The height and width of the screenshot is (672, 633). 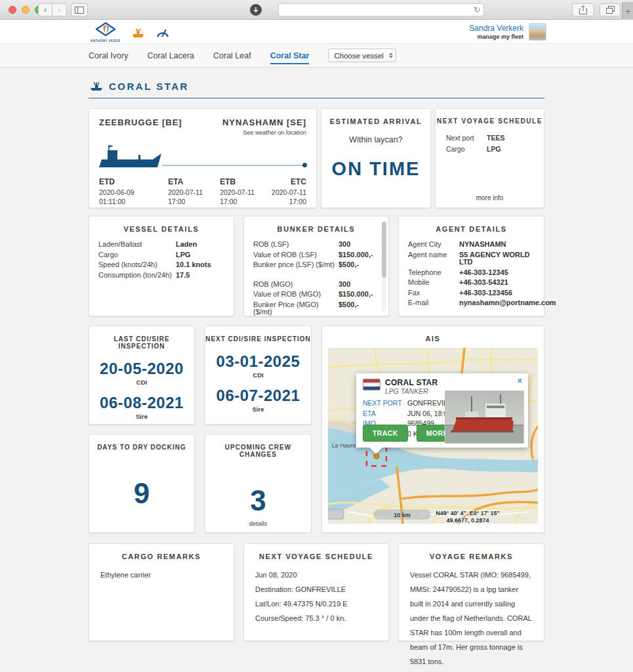 I want to click on origin-port: ZEEBRUGGE [BE], so click(x=140, y=122).